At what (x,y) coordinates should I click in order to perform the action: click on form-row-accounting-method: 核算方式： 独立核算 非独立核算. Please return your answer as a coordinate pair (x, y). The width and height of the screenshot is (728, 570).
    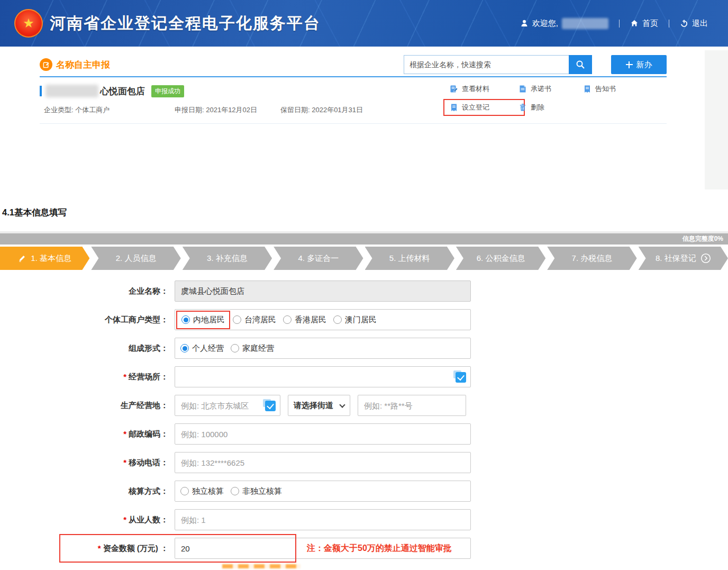
    Looking at the image, I should click on (364, 491).